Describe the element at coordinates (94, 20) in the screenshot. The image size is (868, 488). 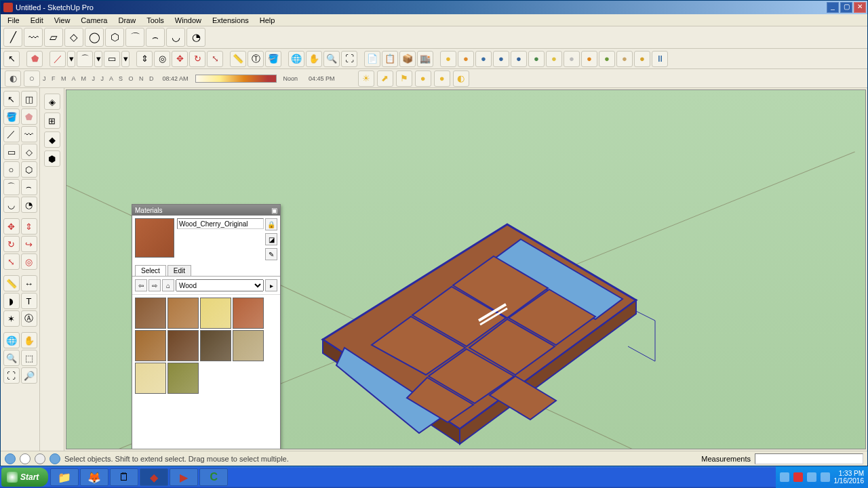
I see `menu-camera: Camera` at that location.